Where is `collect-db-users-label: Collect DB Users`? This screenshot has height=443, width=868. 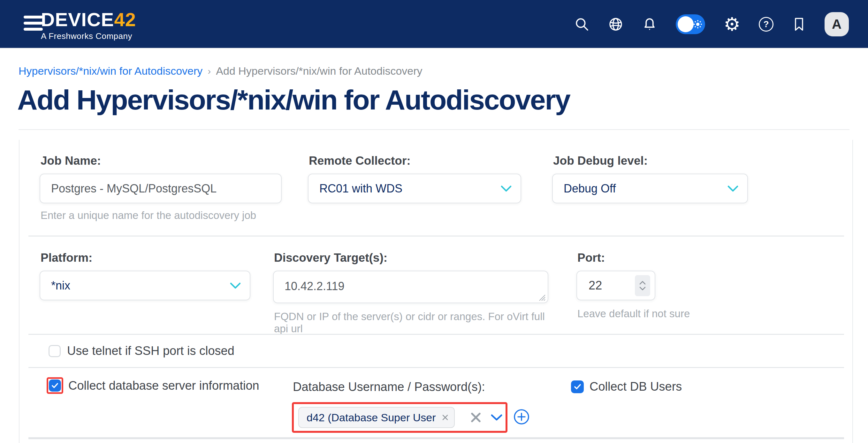 collect-db-users-label: Collect DB Users is located at coordinates (636, 387).